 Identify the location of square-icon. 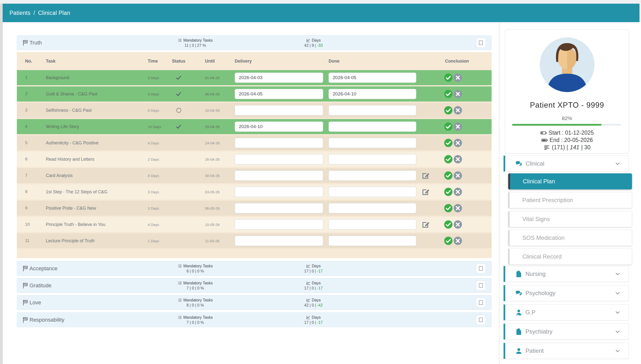
(481, 43).